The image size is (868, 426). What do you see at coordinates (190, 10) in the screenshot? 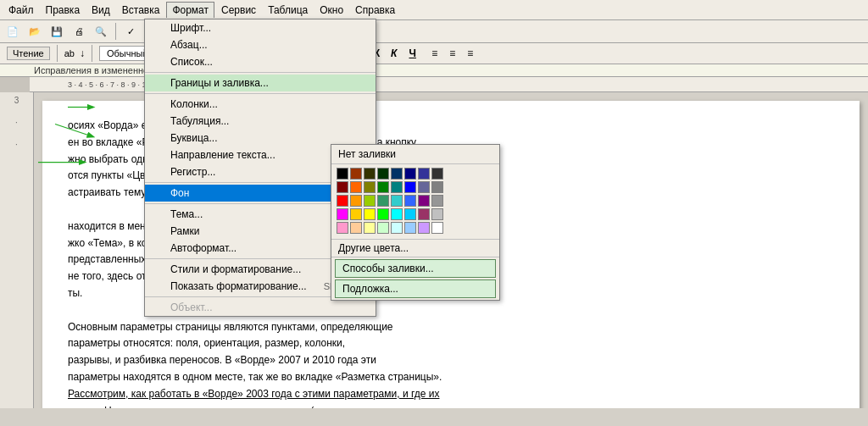
I see `menu-format: Формат` at bounding box center [190, 10].